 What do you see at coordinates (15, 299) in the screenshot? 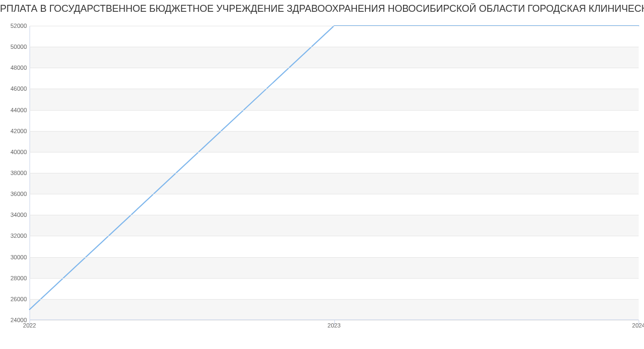
I see `y-tick-label: 26000` at bounding box center [15, 299].